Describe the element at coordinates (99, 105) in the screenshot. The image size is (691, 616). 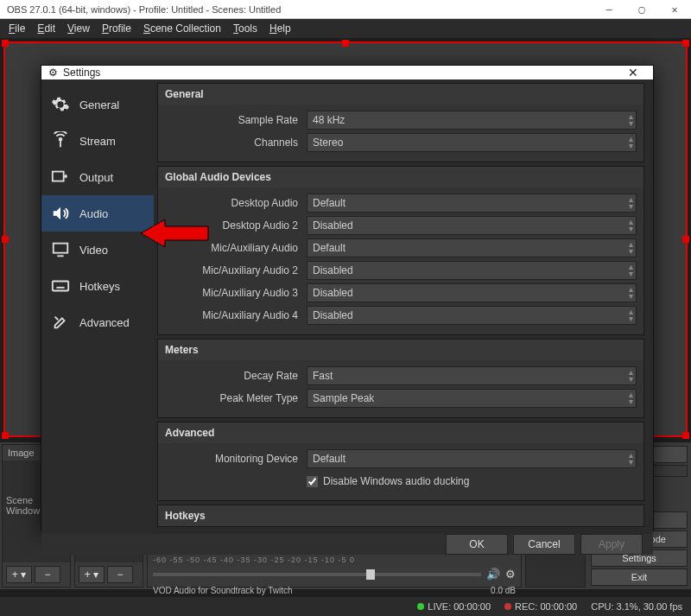
I see `sidebar-item-label: General` at that location.